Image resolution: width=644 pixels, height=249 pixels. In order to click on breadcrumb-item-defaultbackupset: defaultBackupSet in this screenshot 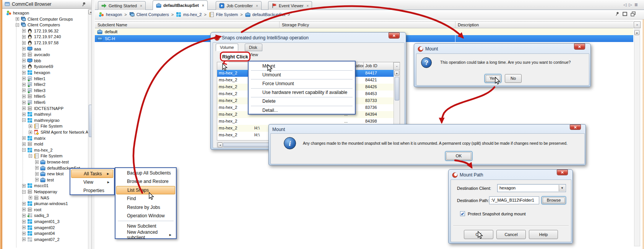, I will do `click(265, 15)`.